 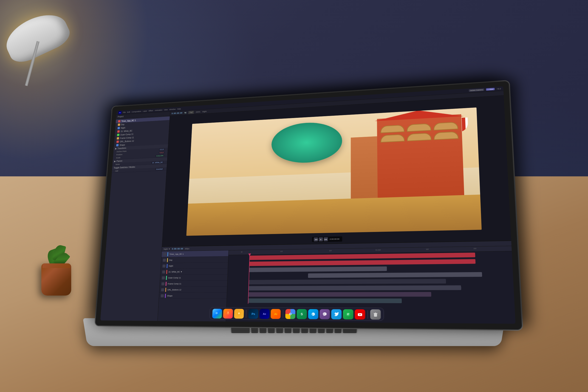 What do you see at coordinates (280, 330) in the screenshot?
I see `key-f` at bounding box center [280, 330].